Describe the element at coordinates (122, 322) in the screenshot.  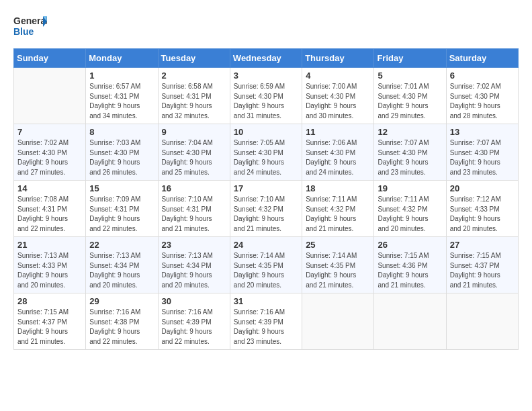
I see `calendar-cell: 29Sunrise: 7:16 AMSunset: 4:38 PMDayligh…` at that location.